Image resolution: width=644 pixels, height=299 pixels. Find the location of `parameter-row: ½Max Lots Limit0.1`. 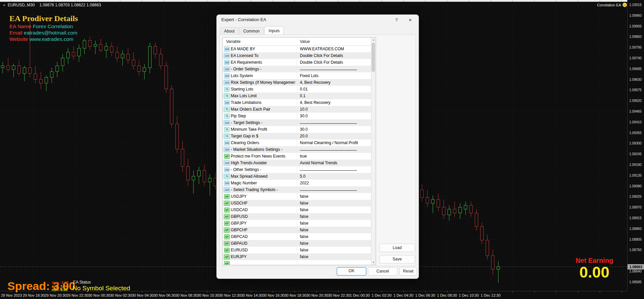

parameter-row: ½Max Lots Limit0.1 is located at coordinates (297, 96).